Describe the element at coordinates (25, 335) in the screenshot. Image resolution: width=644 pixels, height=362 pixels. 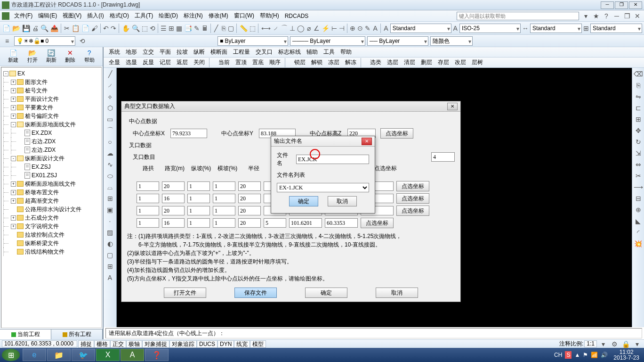
I see `tab-current-project: 当前工程` at that location.